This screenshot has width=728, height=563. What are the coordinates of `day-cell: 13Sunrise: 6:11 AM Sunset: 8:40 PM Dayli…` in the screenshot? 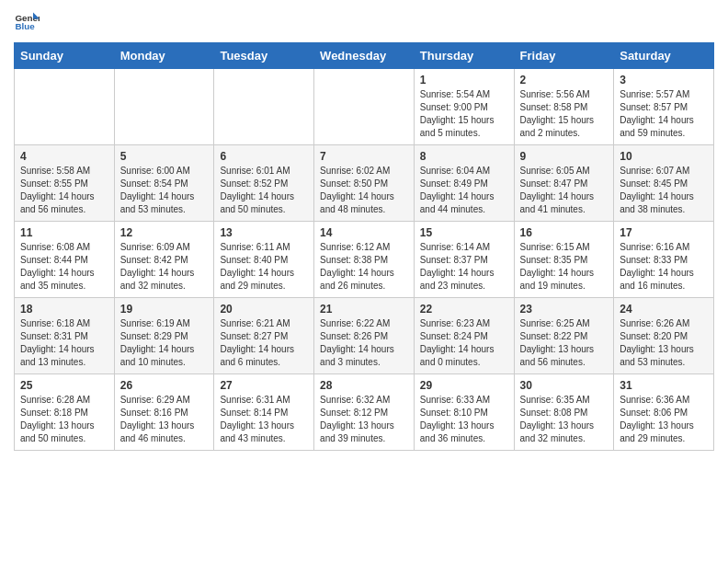 It's located at (265, 259).